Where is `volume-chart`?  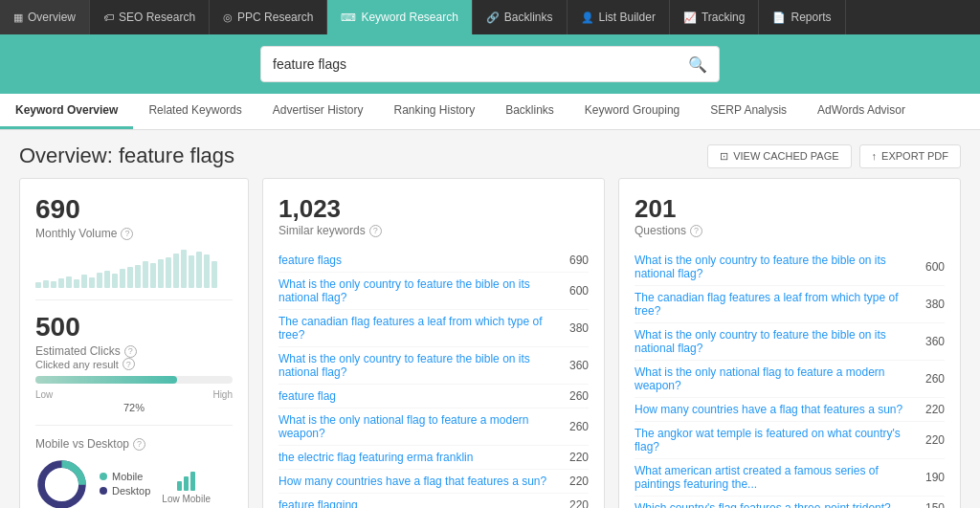 volume-chart is located at coordinates (134, 269).